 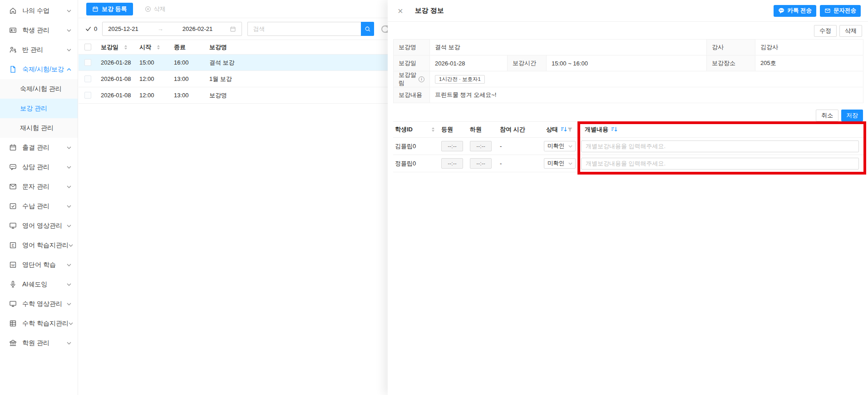 What do you see at coordinates (628, 130) in the screenshot?
I see `student-table-header: 학생ID 등원 하원 참여 시간 상태 개별내용` at bounding box center [628, 130].